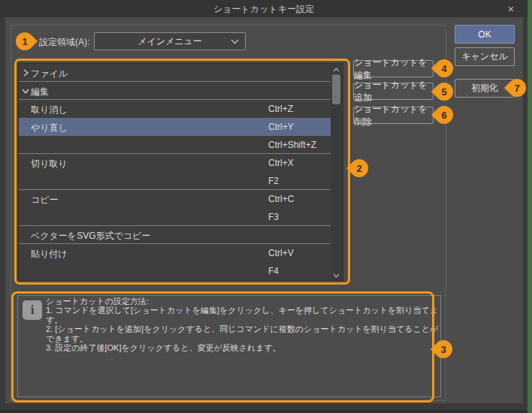 The width and height of the screenshot is (532, 413). Describe the element at coordinates (170, 42) in the screenshot. I see `settings-area-dropdown-value: メインメニュー` at that location.